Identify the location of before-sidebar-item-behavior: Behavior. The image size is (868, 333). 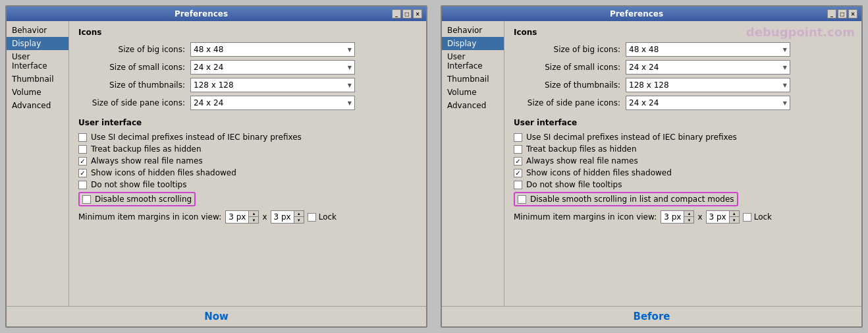
(473, 30).